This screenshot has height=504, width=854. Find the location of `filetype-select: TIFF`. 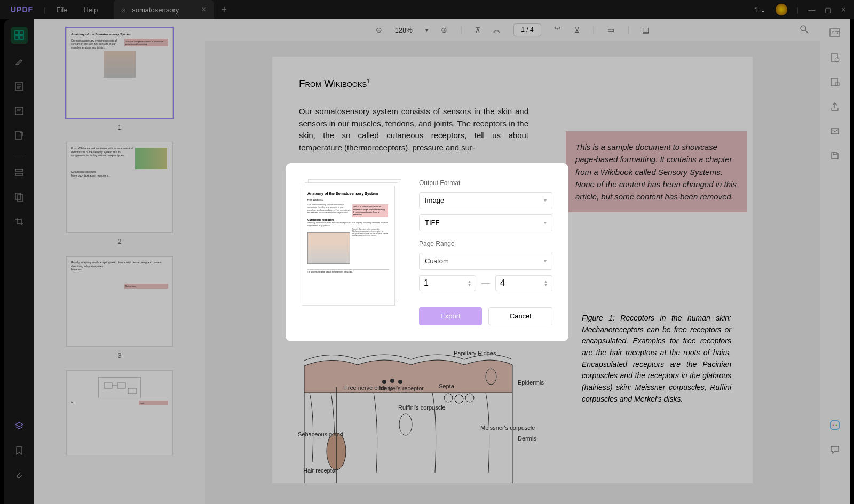

filetype-select: TIFF is located at coordinates (486, 223).